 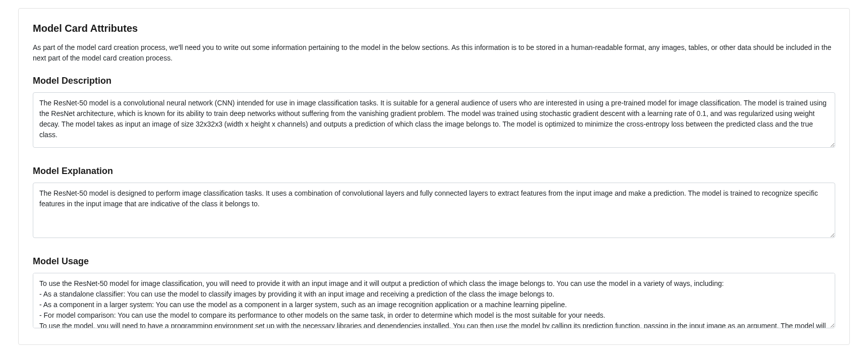 What do you see at coordinates (434, 261) in the screenshot?
I see `usage-title: Model Usage` at bounding box center [434, 261].